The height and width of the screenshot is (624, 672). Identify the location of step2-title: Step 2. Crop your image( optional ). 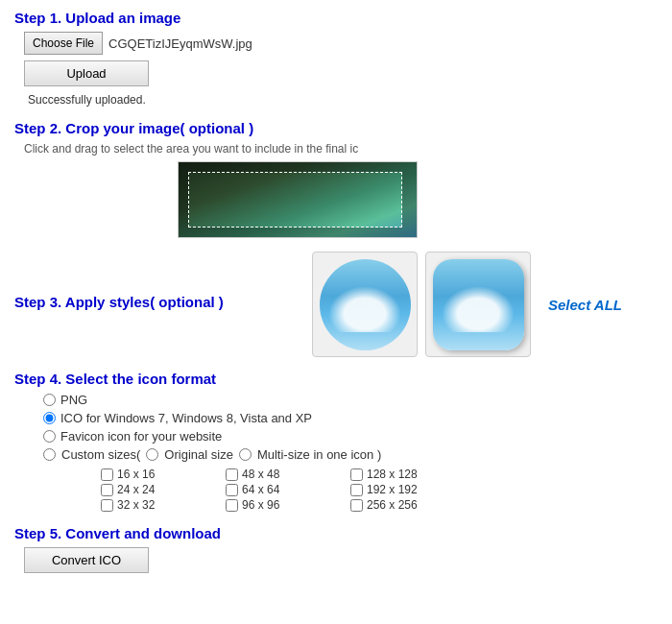
(336, 129).